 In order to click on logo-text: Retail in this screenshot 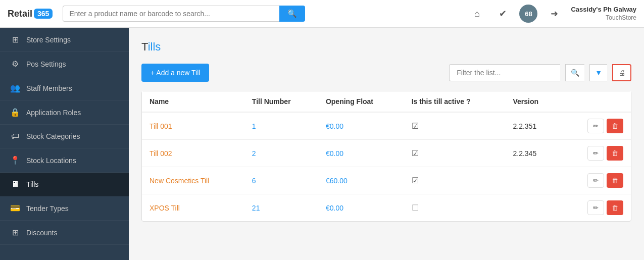, I will do `click(20, 14)`.